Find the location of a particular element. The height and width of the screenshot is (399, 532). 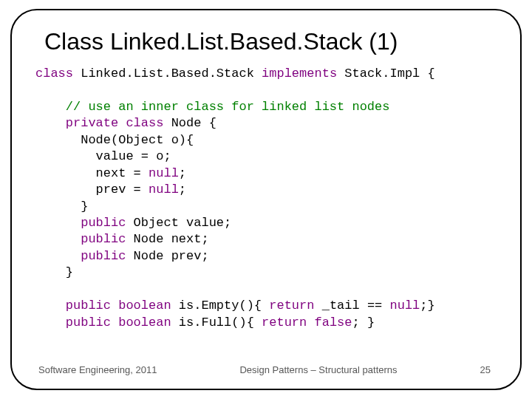

code-token: is.Empty(){ is located at coordinates (220, 306).